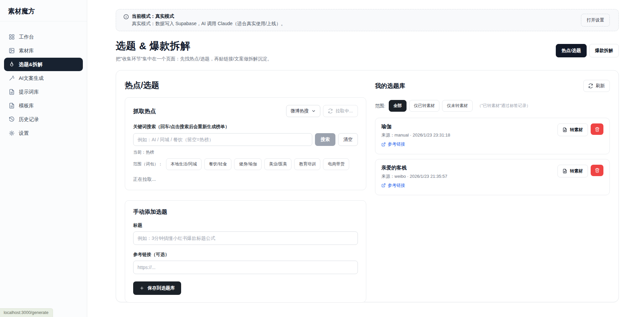 The width and height of the screenshot is (644, 317). Describe the element at coordinates (12, 133) in the screenshot. I see `gear-icon` at that location.